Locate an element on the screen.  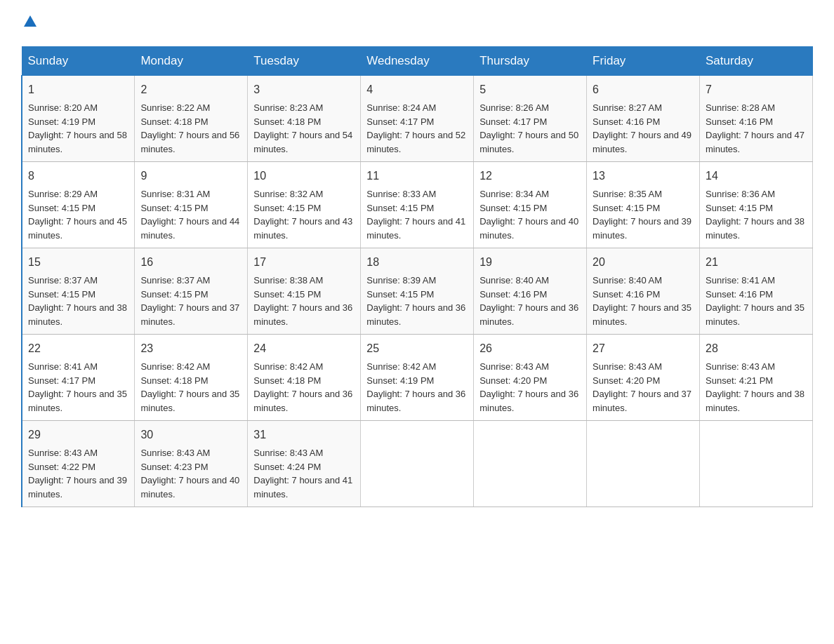
day-number: 3 is located at coordinates (304, 90).